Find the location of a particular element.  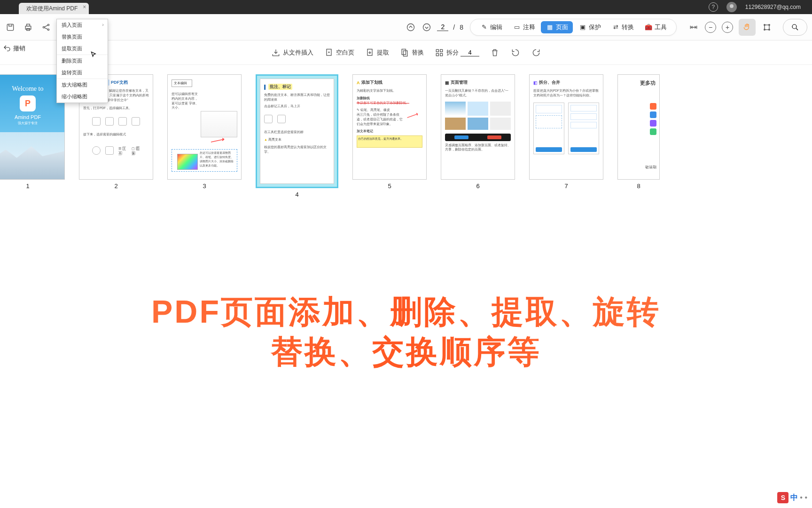

save-icon is located at coordinates (10, 27).